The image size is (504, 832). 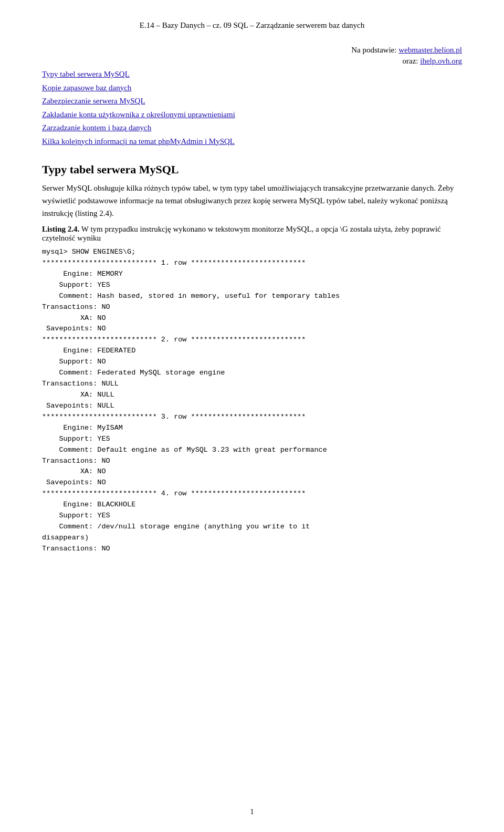 What do you see at coordinates (252, 75) in the screenshot?
I see `toc-item-1: Typy tabel serwera MySQL` at bounding box center [252, 75].